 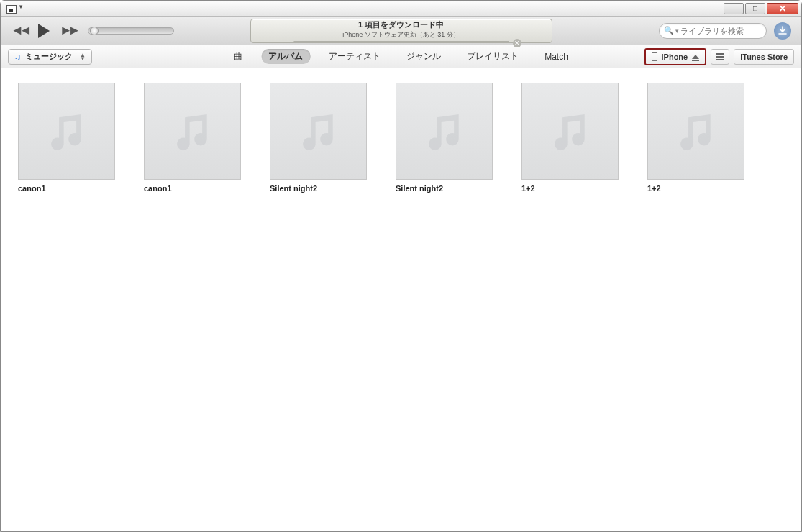 I want to click on lcd-title: 1 項目をダウンロード中, so click(x=401, y=24).